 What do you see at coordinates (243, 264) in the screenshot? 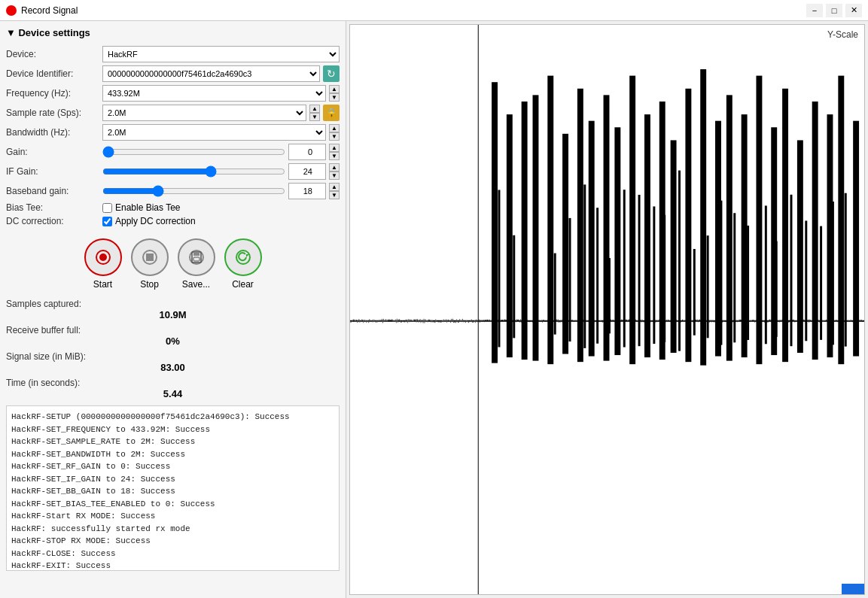
I see `clear-button: Clear` at bounding box center [243, 264].